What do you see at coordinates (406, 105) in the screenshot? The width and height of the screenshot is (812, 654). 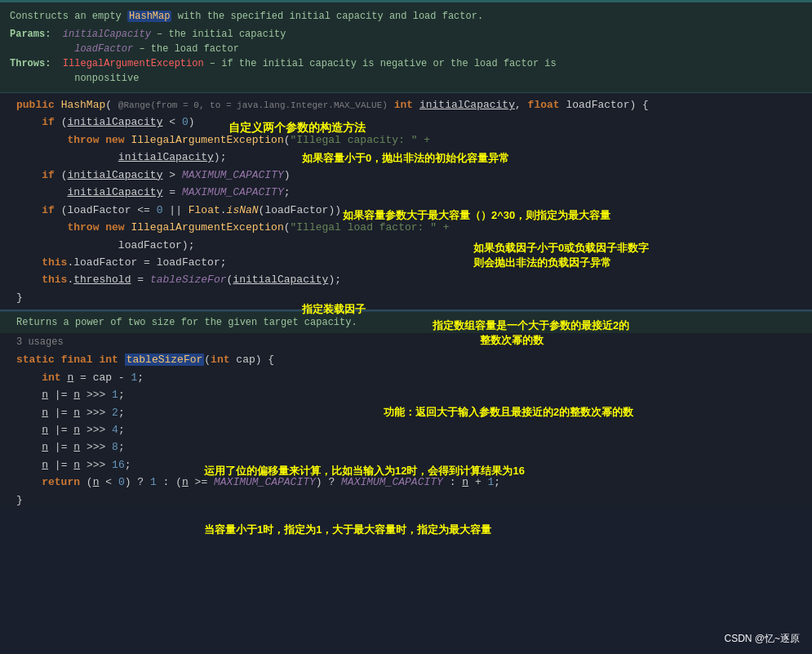 I see `code-line-constructor: public HashMap( @Range(from = 0, to = ja…` at bounding box center [406, 105].